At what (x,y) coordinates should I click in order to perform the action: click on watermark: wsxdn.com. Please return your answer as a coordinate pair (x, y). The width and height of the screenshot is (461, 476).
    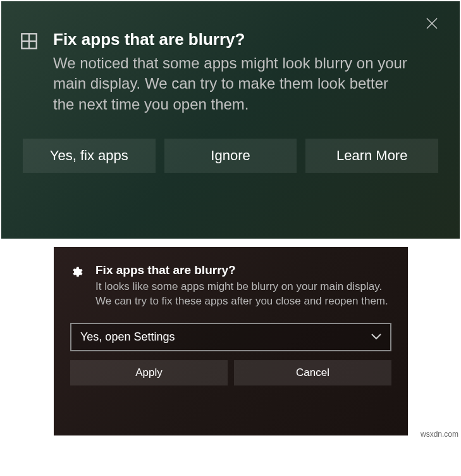
    Looking at the image, I should click on (439, 434).